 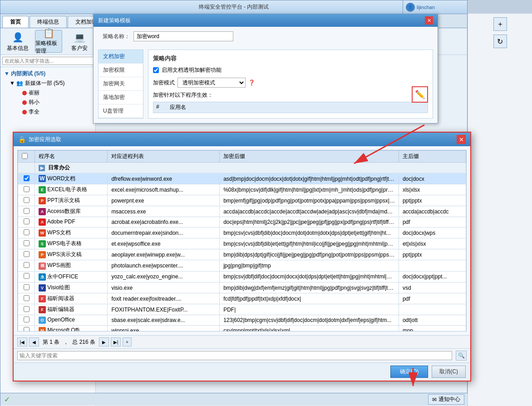 What do you see at coordinates (242, 244) in the screenshot?
I see `table-row: S WPS电子表格 et.exe|wpsoffice.exe bmp|csv|c…` at bounding box center [242, 244].